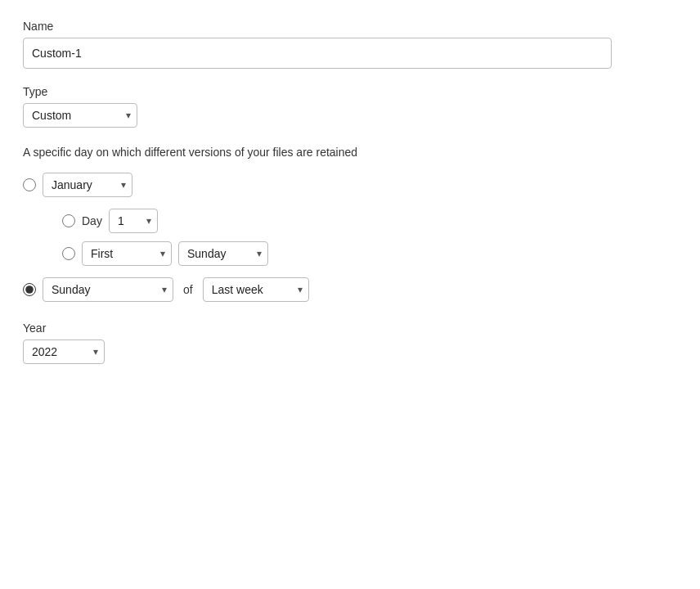 The width and height of the screenshot is (700, 589). I want to click on year-select-wrapper: 2020 2021 2022 2023 2024 2025 ▾, so click(64, 352).